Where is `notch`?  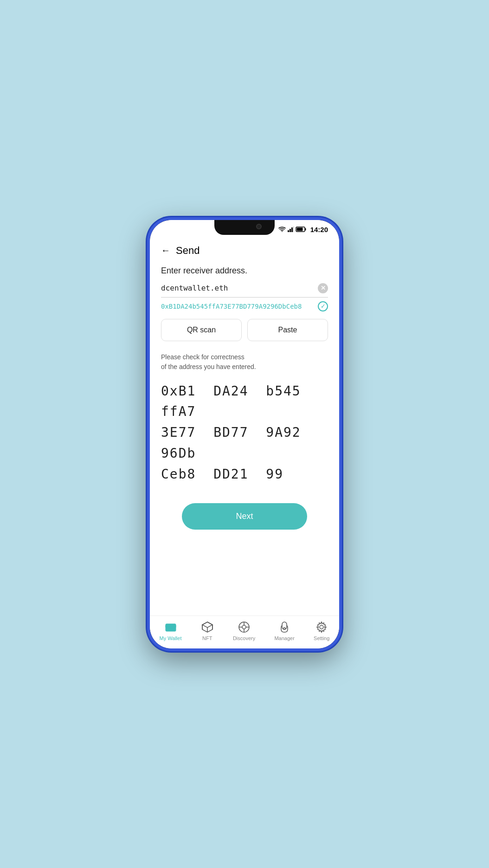 notch is located at coordinates (244, 227).